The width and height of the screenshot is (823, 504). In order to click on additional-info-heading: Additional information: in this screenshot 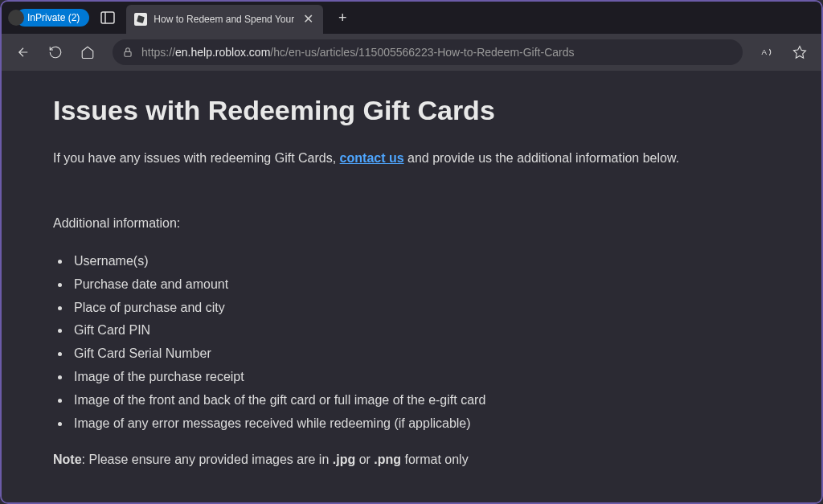, I will do `click(412, 223)`.